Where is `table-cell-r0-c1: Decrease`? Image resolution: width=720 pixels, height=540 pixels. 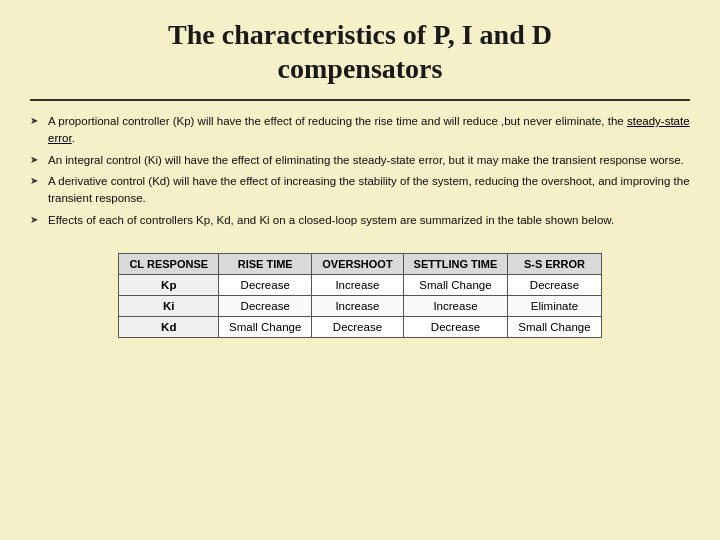
table-cell-r0-c1: Decrease is located at coordinates (266, 286).